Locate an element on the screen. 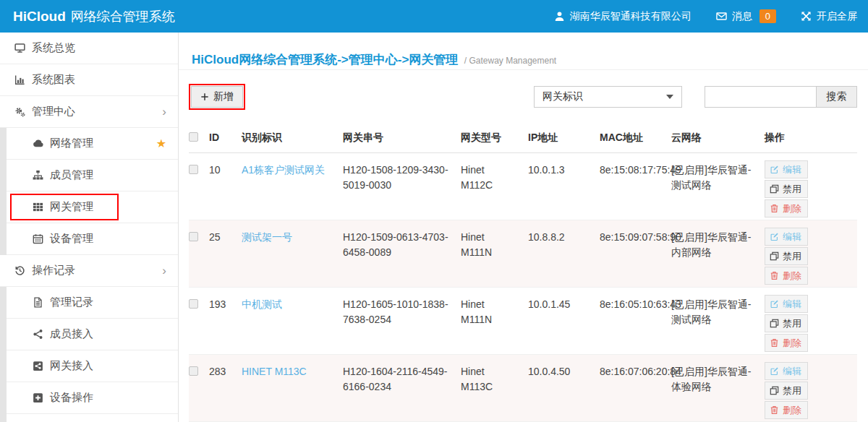  management-center-submenu: 网络管理 ★ 成员管理 网关管理 设备管理 is located at coordinates (89, 191).